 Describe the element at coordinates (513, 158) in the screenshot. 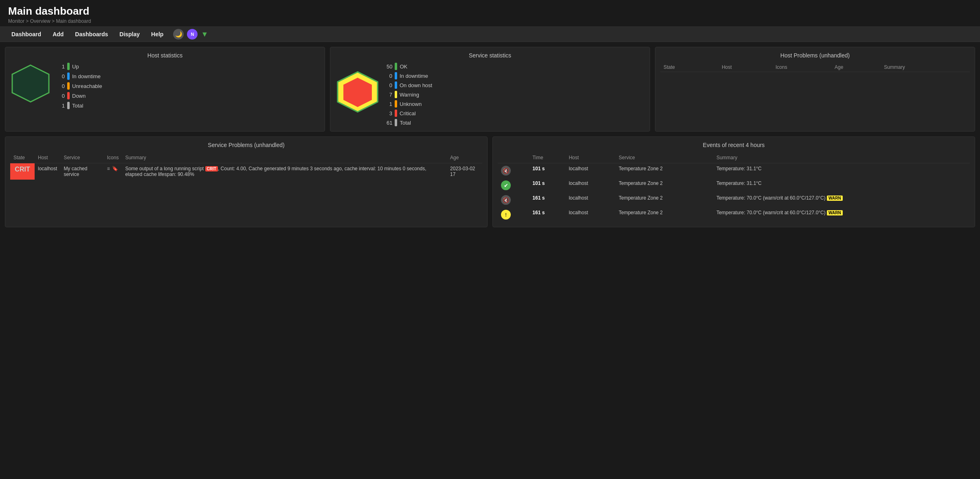

I see `evt-col-icon` at that location.